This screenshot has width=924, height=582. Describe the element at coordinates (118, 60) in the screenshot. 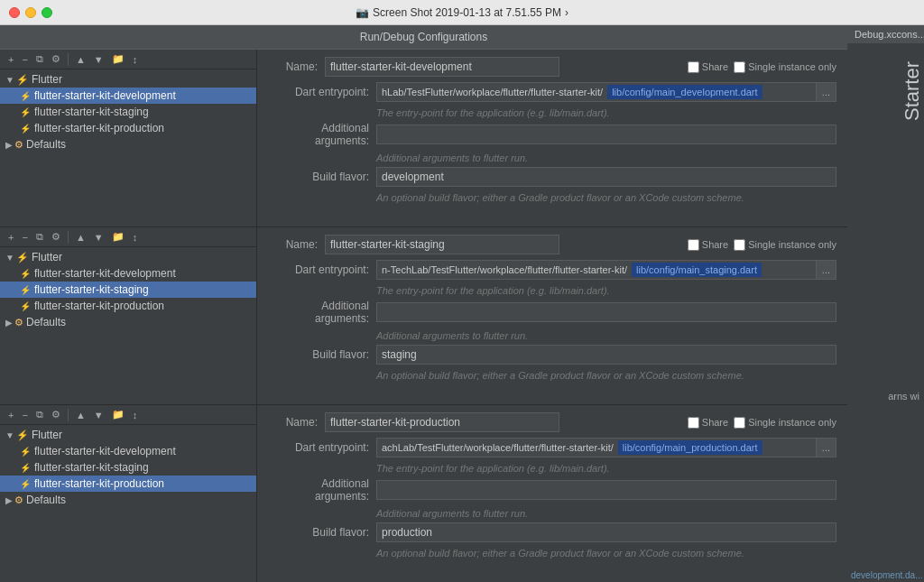

I see `folder-button-1: 📁` at that location.